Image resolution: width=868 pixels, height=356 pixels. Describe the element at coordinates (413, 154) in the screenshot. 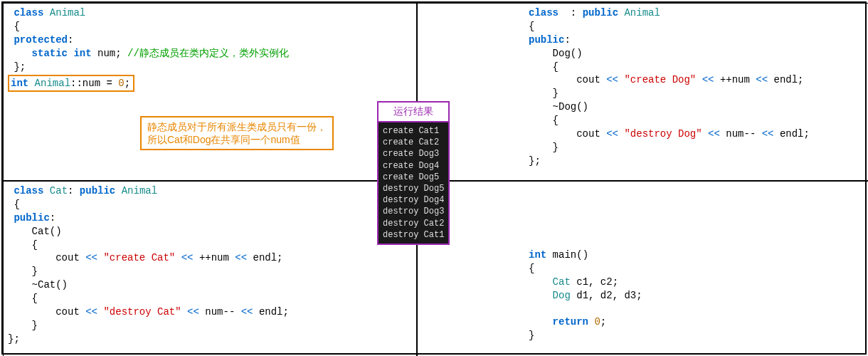

I see `output-line: create Dog3` at that location.